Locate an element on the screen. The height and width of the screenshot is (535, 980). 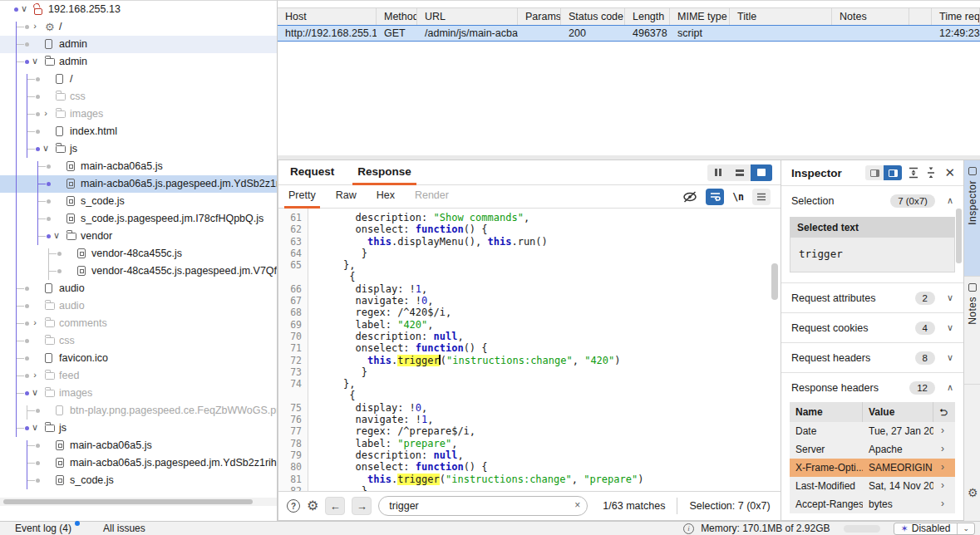
collapse-all-button is located at coordinates (931, 173).